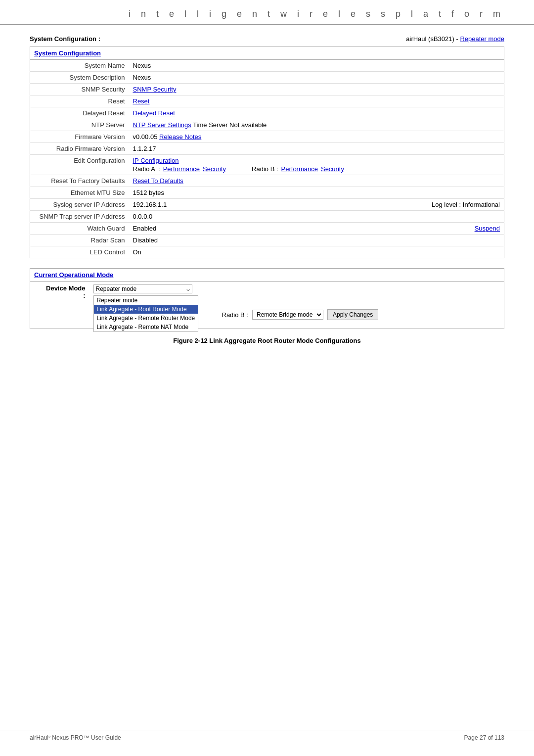  Describe the element at coordinates (316, 193) in the screenshot. I see `row-value: 1512 bytes` at that location.